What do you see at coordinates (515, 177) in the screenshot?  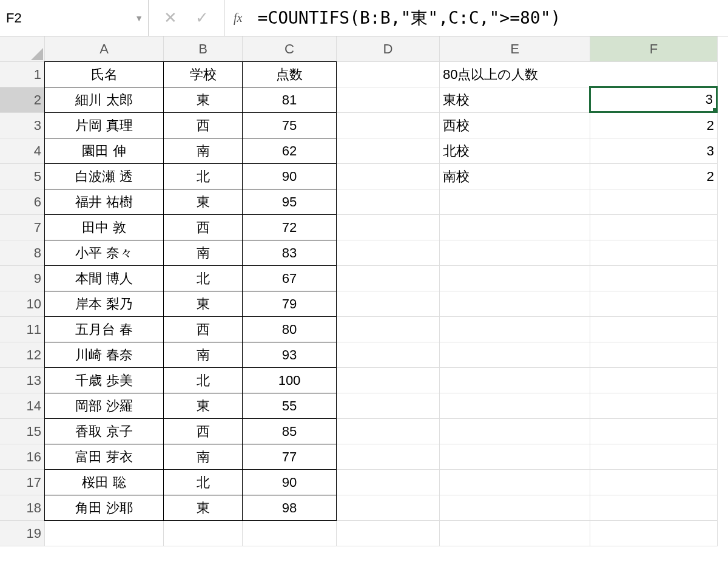 I see `cell-E5: 南校` at bounding box center [515, 177].